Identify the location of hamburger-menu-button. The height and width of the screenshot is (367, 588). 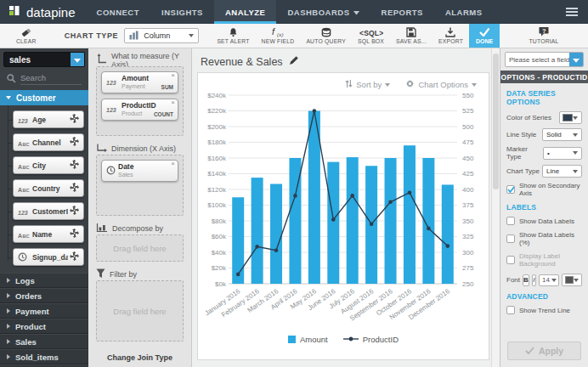
(572, 12).